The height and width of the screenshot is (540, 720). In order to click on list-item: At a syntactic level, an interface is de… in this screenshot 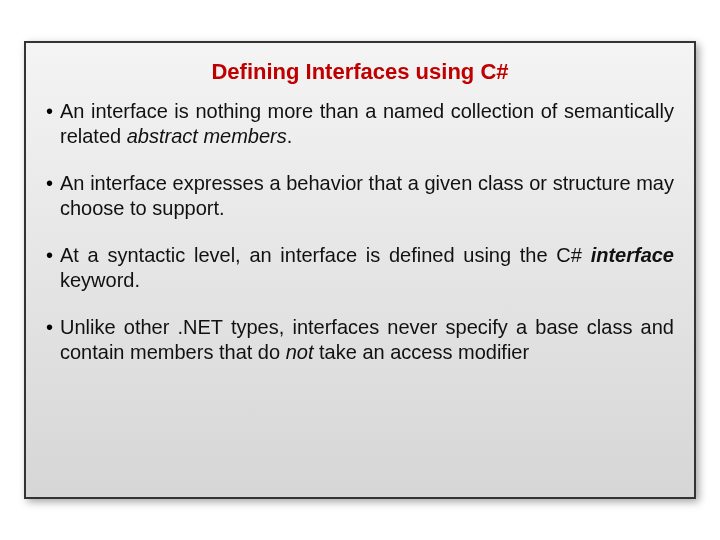, I will do `click(360, 268)`.